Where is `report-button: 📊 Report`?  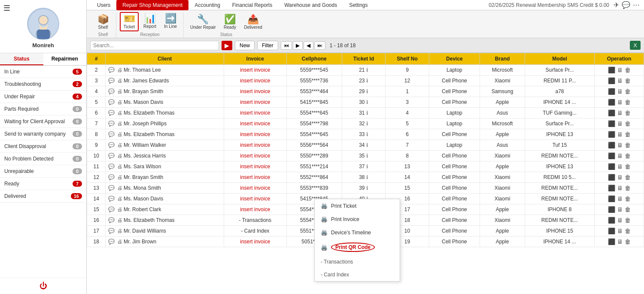
report-button: 📊 Report is located at coordinates (150, 21).